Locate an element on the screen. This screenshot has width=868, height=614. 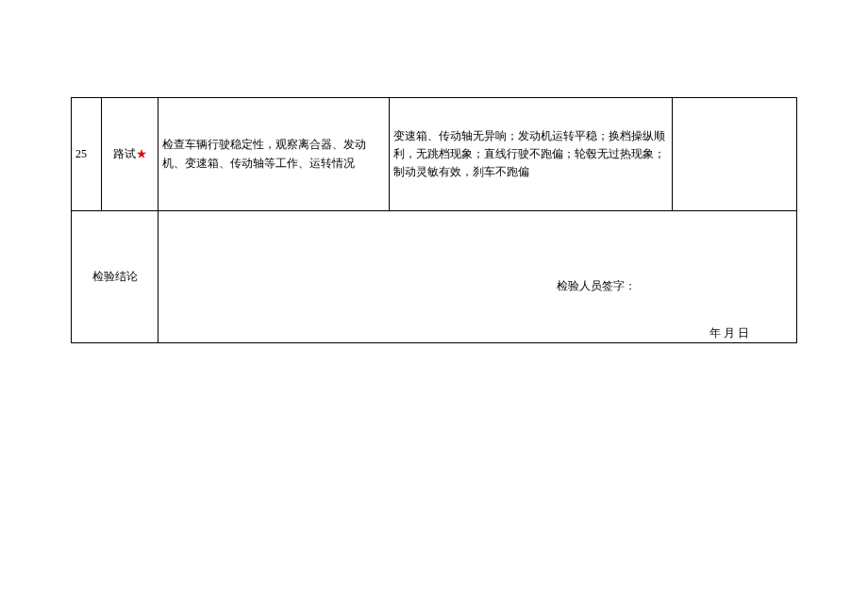
result-cell is located at coordinates (735, 155).